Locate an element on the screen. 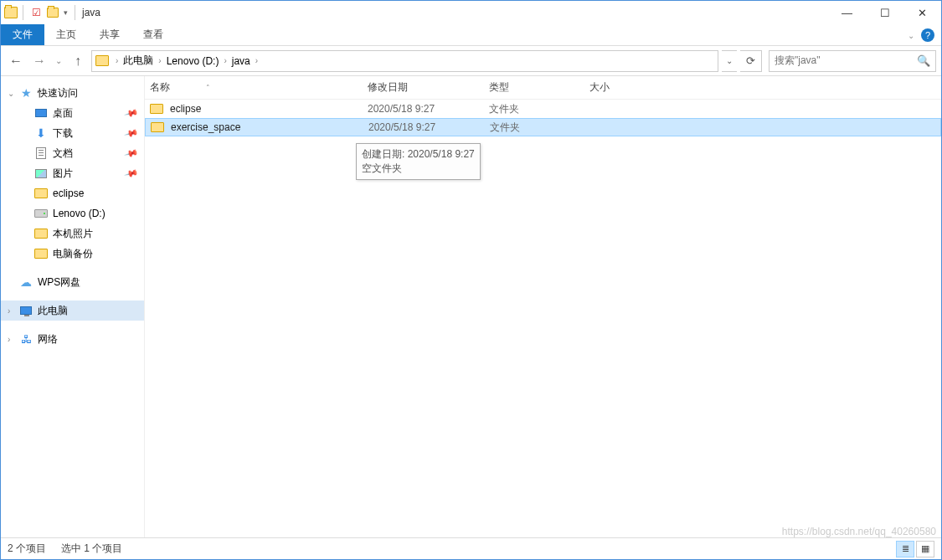  sidebar-item-desktop: 桌面 📌 is located at coordinates (72, 113).